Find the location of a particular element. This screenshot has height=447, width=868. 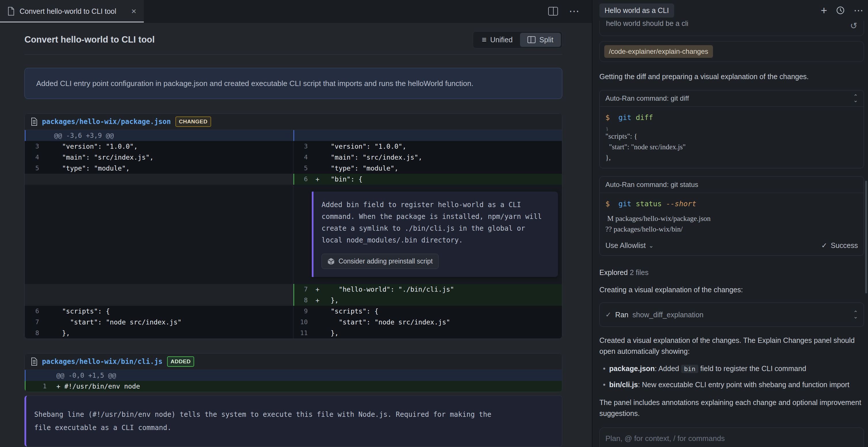

changed-badge: CHANGED is located at coordinates (193, 122).